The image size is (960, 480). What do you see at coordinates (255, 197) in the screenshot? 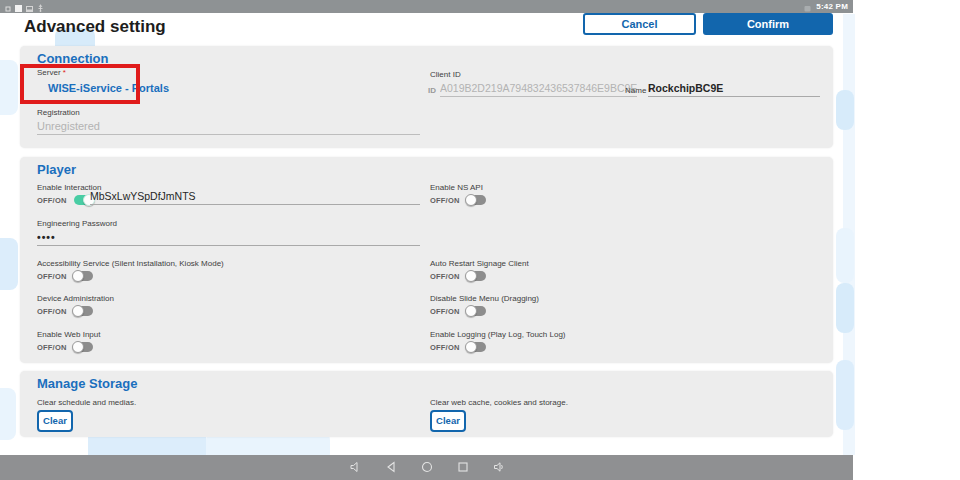
I see `enable-interaction-value: MbSxLwYSpDfJmNTS` at bounding box center [255, 197].